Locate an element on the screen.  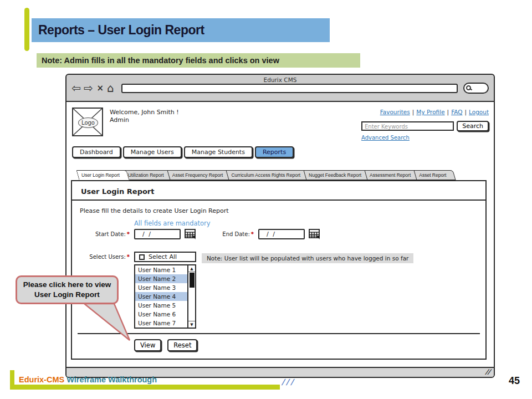
slide-title: Reports – User Login Report is located at coordinates (181, 30).